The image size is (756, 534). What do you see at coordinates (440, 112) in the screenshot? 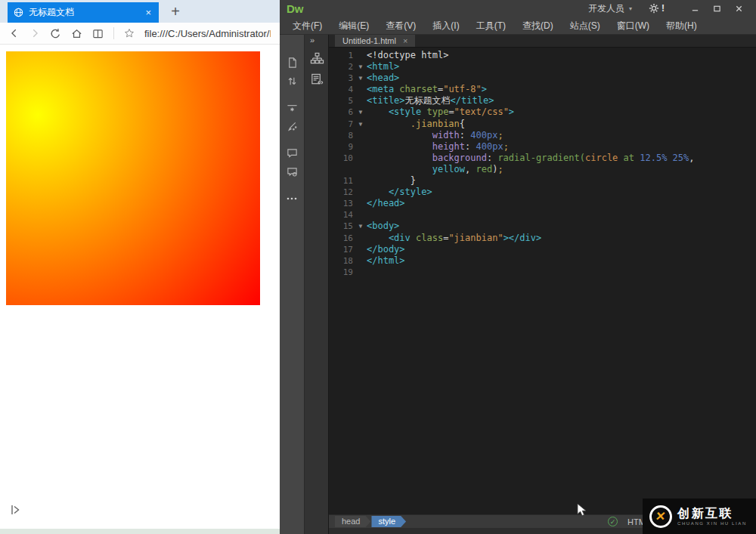
I see `code-text: <style type="text/css">` at bounding box center [440, 112].